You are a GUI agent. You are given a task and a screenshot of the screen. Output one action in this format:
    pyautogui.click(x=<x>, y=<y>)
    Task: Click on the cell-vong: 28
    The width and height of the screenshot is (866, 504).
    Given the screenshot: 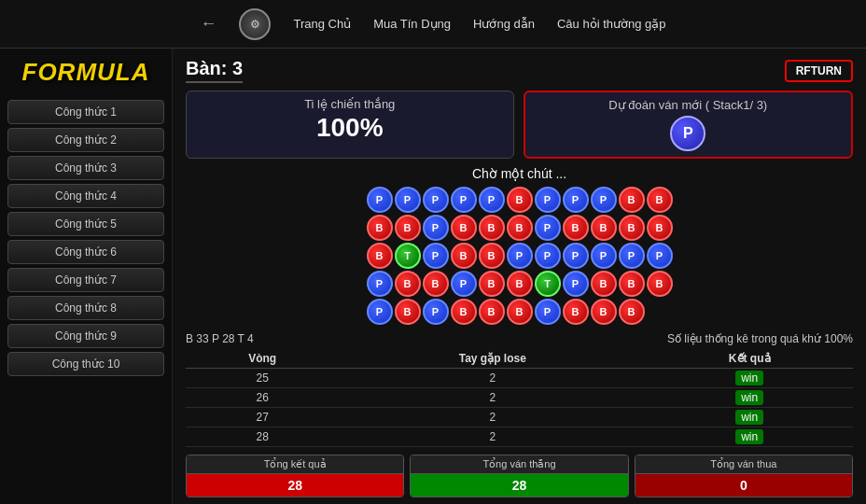 What is the action you would take?
    pyautogui.click(x=262, y=437)
    